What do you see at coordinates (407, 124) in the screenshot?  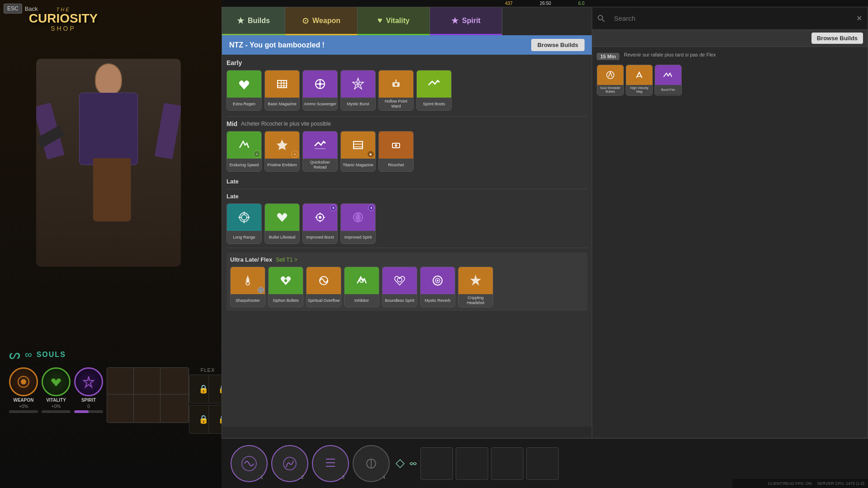 I see `mid-section-header: Mid Acheter Ricochet le plus vite possib…` at bounding box center [407, 124].